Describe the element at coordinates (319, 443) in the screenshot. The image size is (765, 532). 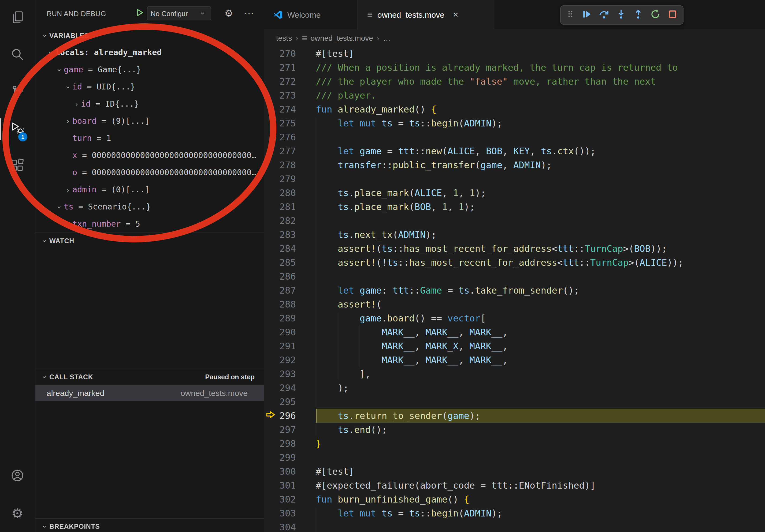
I see `code-text: }` at that location.